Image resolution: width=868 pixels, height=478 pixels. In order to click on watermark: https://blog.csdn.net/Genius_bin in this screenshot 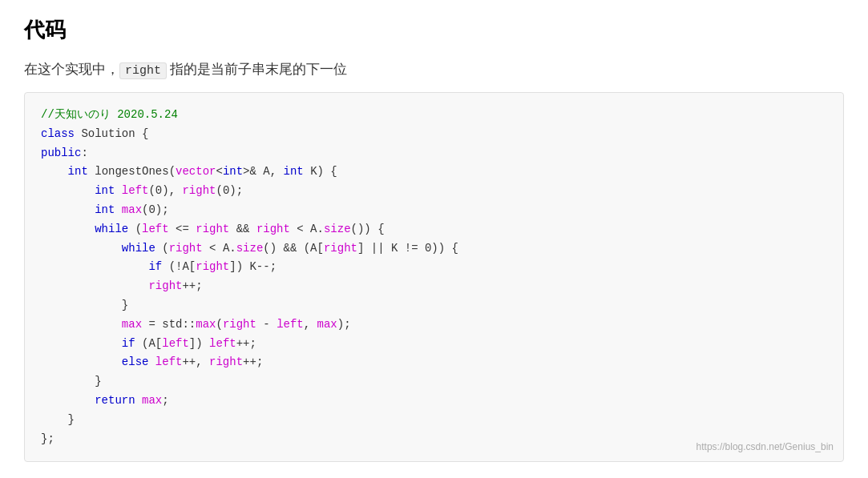, I will do `click(765, 447)`.